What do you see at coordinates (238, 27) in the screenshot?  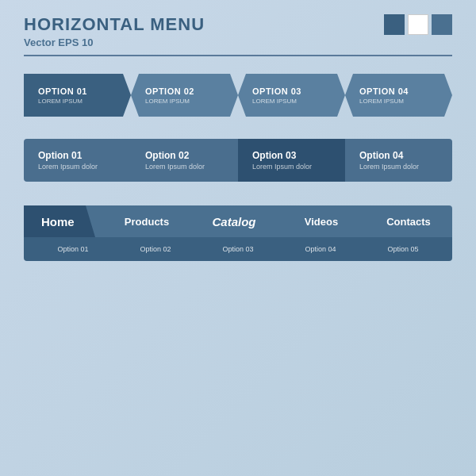 I see `header: HORIZONTAL MENU Vector EPS 10` at bounding box center [238, 27].